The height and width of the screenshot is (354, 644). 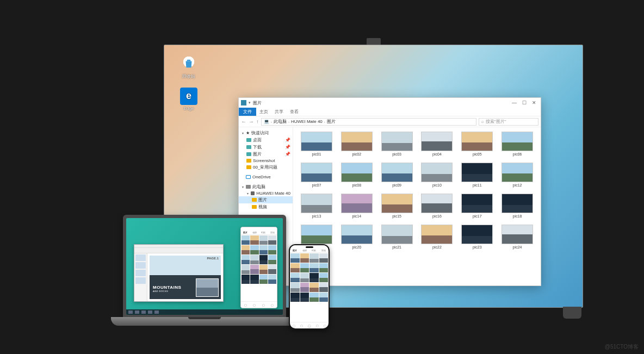 I want to click on nav-back-button: ←, so click(x=244, y=122).